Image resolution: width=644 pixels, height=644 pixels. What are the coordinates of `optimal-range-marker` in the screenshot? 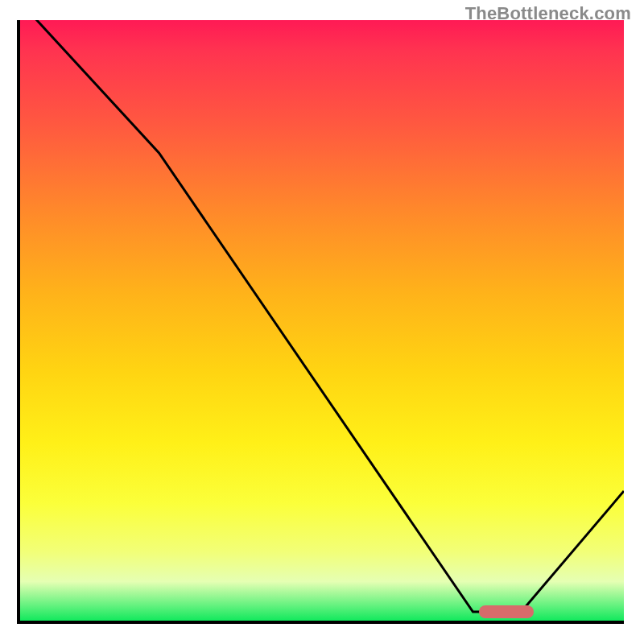 It's located at (506, 612).